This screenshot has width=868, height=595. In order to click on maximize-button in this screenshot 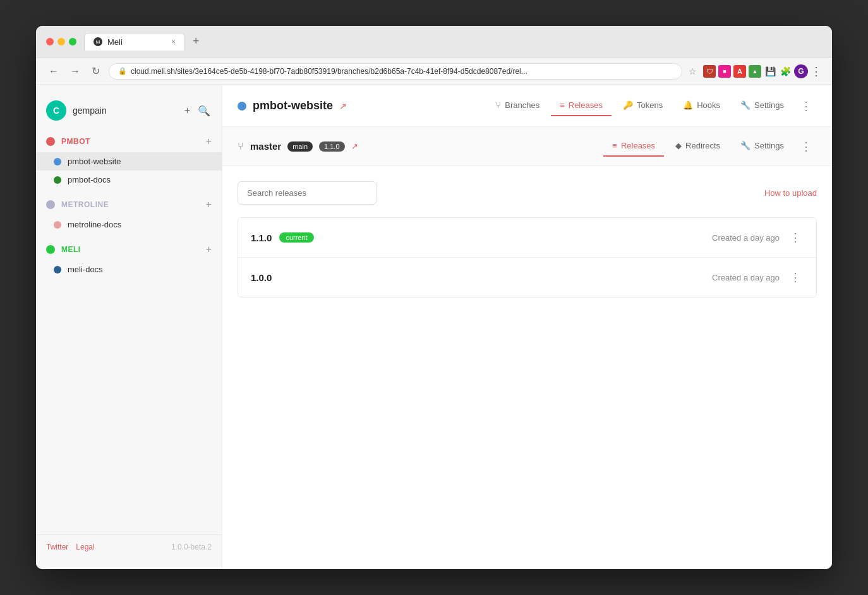, I will do `click(73, 42)`.